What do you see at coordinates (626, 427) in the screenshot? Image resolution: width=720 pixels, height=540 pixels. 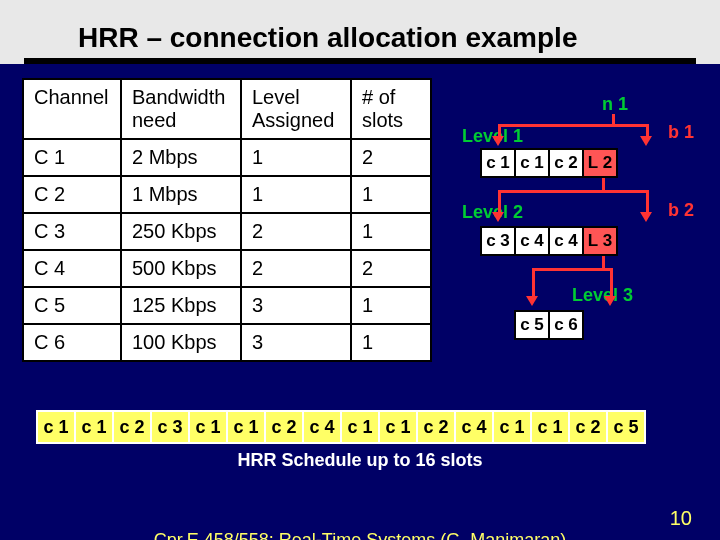 I see `slot: c 5` at bounding box center [626, 427].